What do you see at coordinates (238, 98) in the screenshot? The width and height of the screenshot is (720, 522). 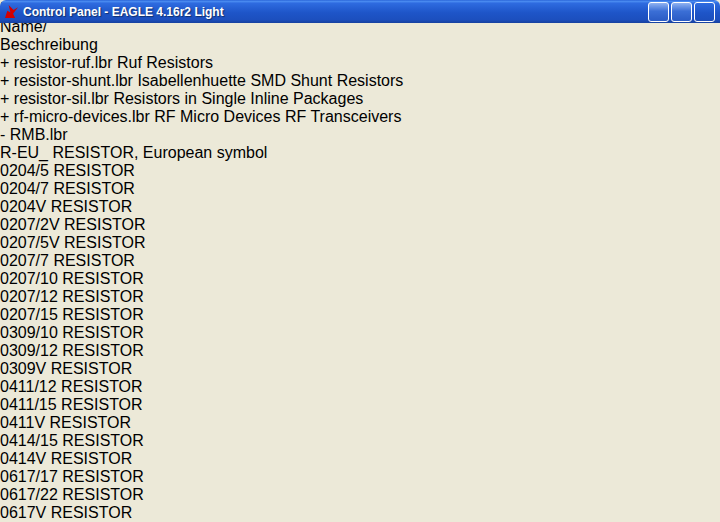 I see `tree-item-description: Resistors in Single Inline Packages` at bounding box center [238, 98].